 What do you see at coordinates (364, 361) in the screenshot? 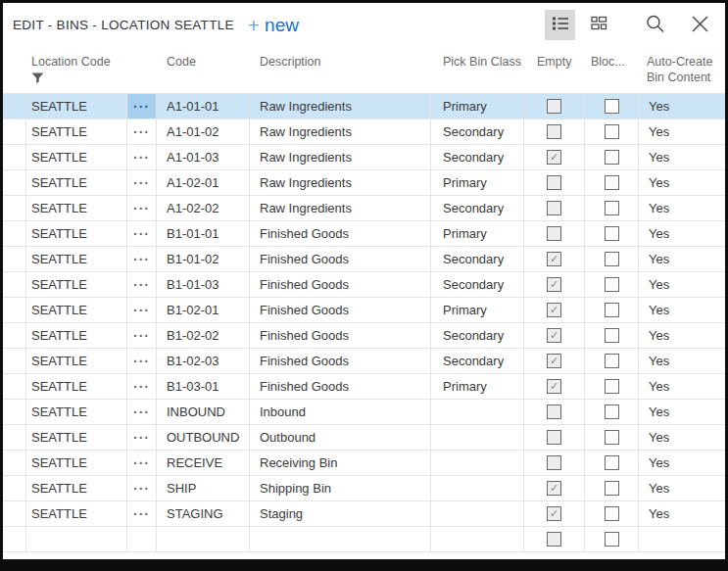
I see `table-row: SEATTLE···B1-02-03Finished GoodsSecondar…` at bounding box center [364, 361].